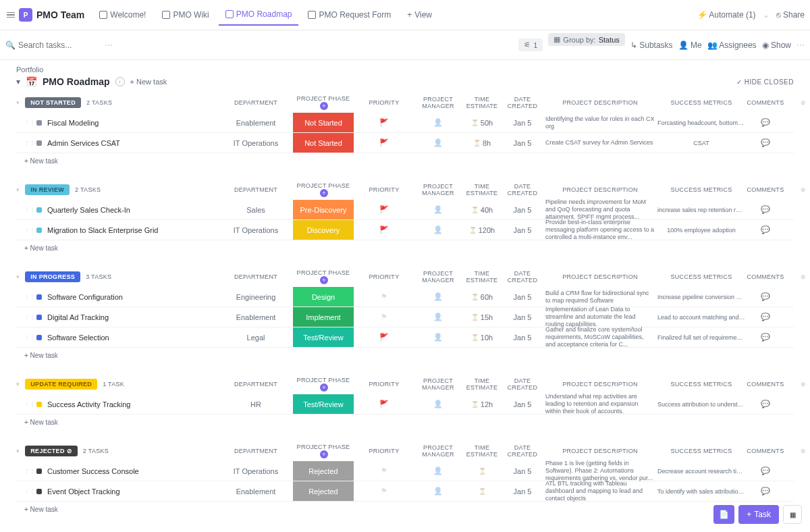 This screenshot has height=532, width=810. I want to click on column-header: COMMENTS, so click(765, 103).